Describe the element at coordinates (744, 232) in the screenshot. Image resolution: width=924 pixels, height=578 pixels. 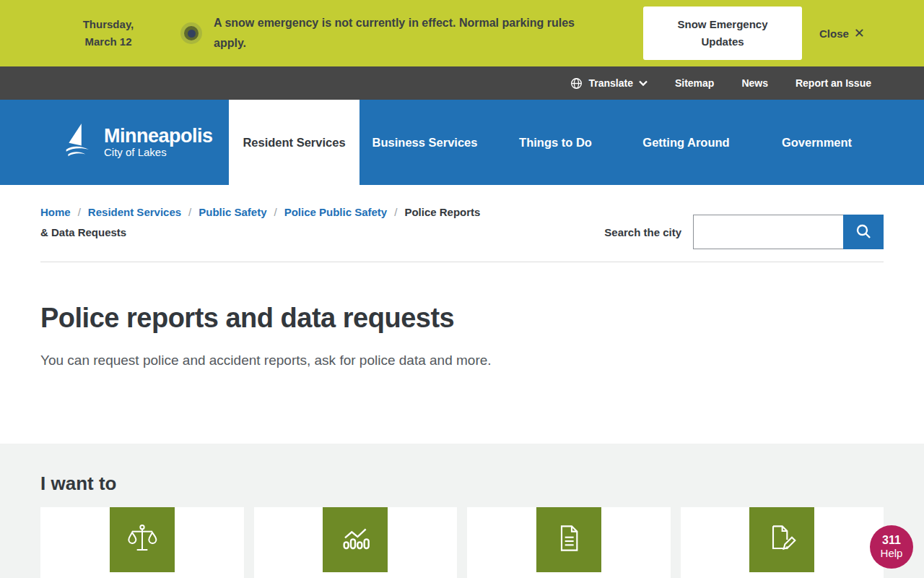
I see `site-search: Search the city` at that location.